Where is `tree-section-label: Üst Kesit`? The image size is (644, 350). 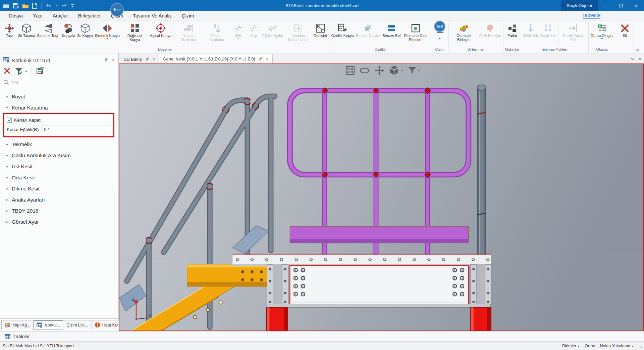
tree-section-label: Üst Kesit is located at coordinates (22, 167).